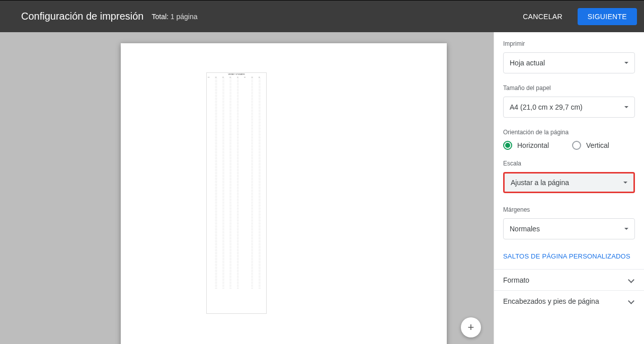 The image size is (644, 344). I want to click on page-title: Configuración de impresión, so click(83, 16).